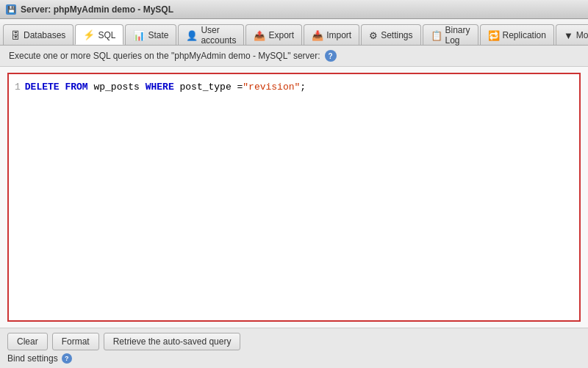  Describe the element at coordinates (62, 88) in the screenshot. I see `sql-text-from` at that location.